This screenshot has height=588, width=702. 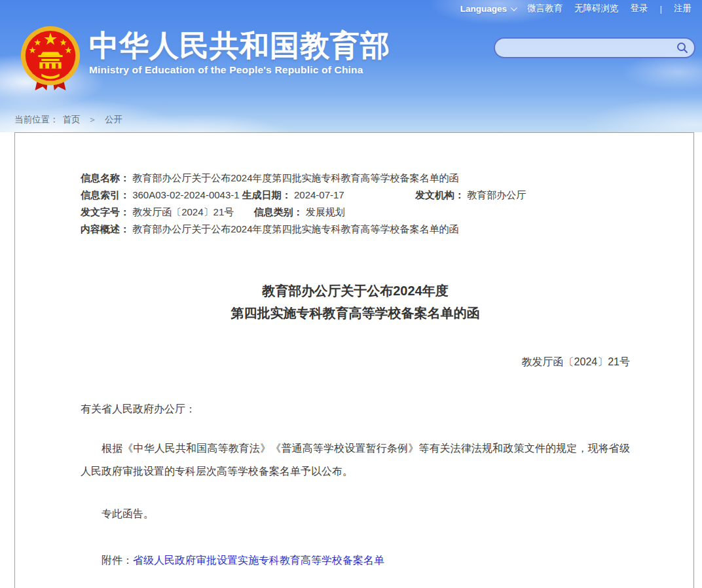 What do you see at coordinates (295, 178) in the screenshot?
I see `meta-name-value: 教育部办公厅关于公布2024年度第四批实施专科教育高等学校备案名单的函` at bounding box center [295, 178].